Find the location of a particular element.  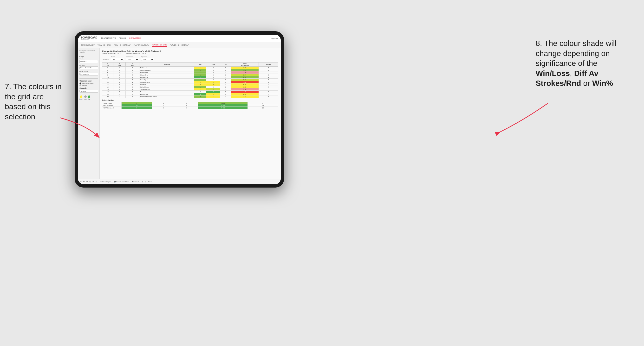

cell-diff: 1.25 is located at coordinates (245, 87).